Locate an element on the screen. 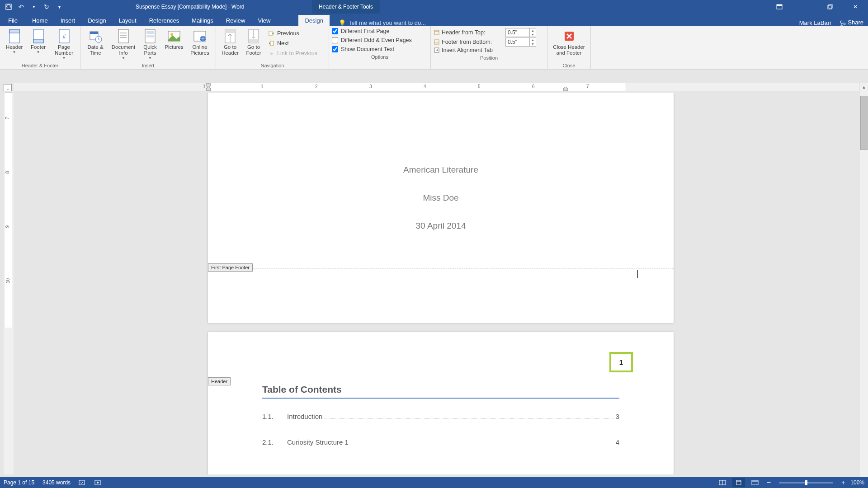 Image resolution: width=868 pixels, height=488 pixels. scrollbar-thumb is located at coordinates (864, 123).